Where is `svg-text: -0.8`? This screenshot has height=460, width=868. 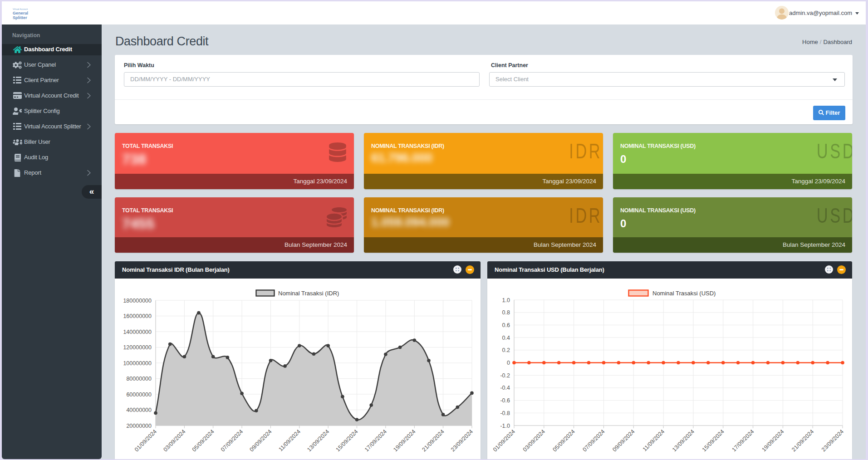
svg-text: -0.8 is located at coordinates (505, 413).